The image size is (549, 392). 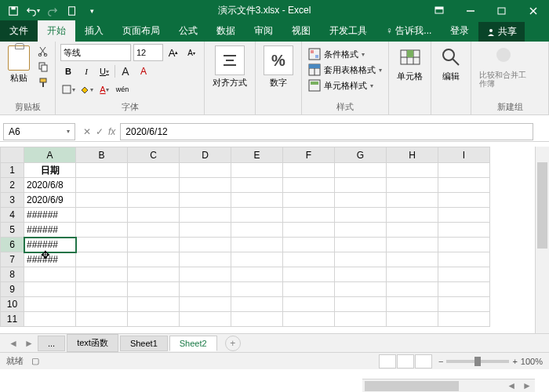 What do you see at coordinates (13, 230) in the screenshot?
I see `row-header: 5` at bounding box center [13, 230].